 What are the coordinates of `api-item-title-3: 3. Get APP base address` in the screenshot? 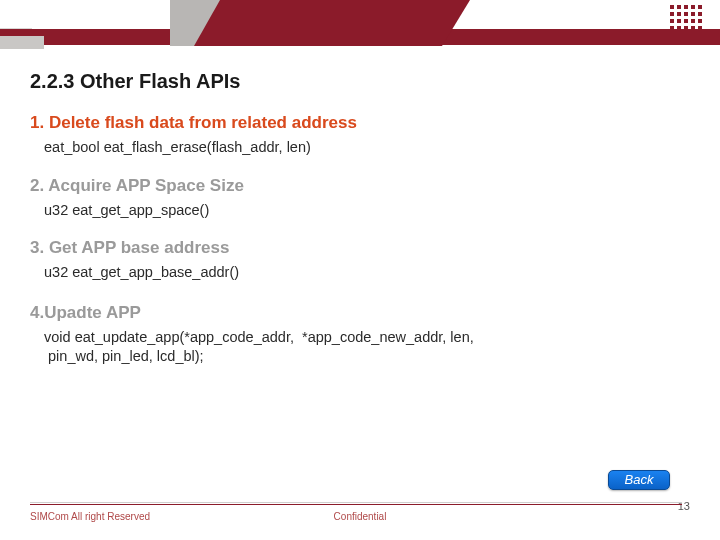 It's located at (355, 248).